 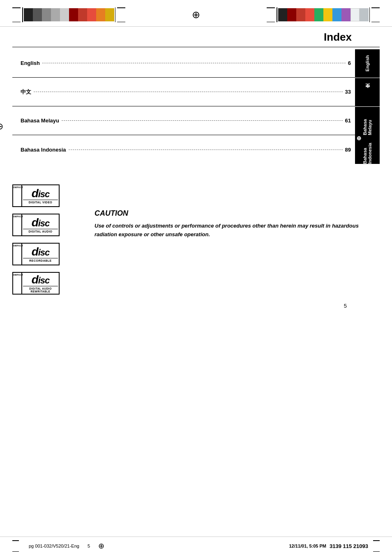 I want to click on tab-chinese: 中文, so click(x=367, y=92).